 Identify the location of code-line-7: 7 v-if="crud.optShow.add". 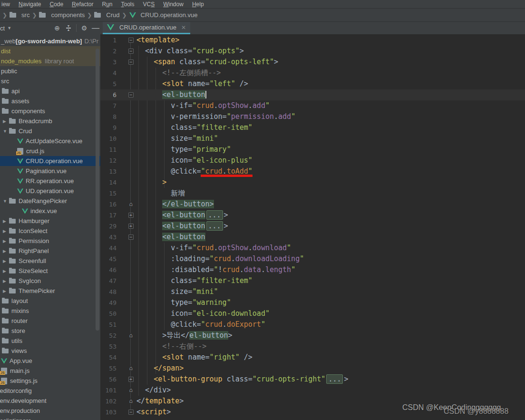
(313, 106).